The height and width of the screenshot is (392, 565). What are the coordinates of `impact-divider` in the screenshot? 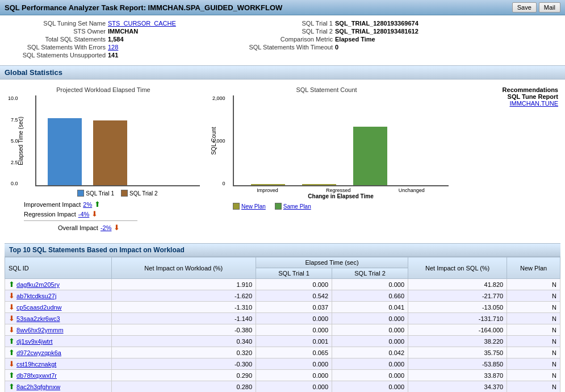 It's located at (81, 220).